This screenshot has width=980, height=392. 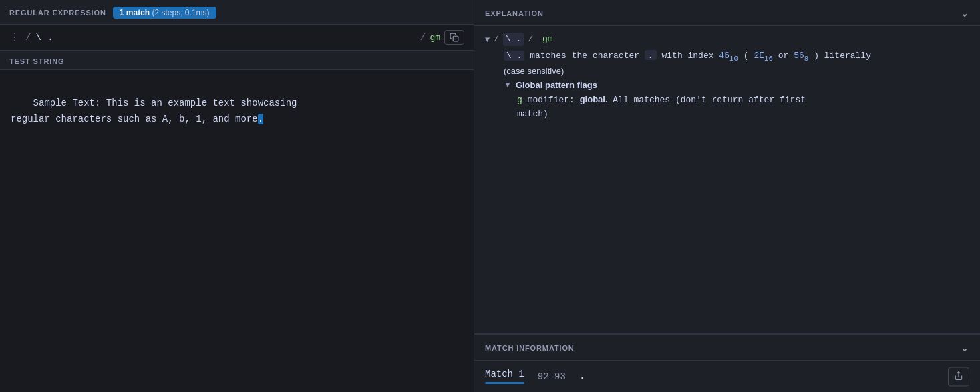 What do you see at coordinates (709, 100) in the screenshot?
I see `modifier-desc: All matches (don't return after first` at bounding box center [709, 100].